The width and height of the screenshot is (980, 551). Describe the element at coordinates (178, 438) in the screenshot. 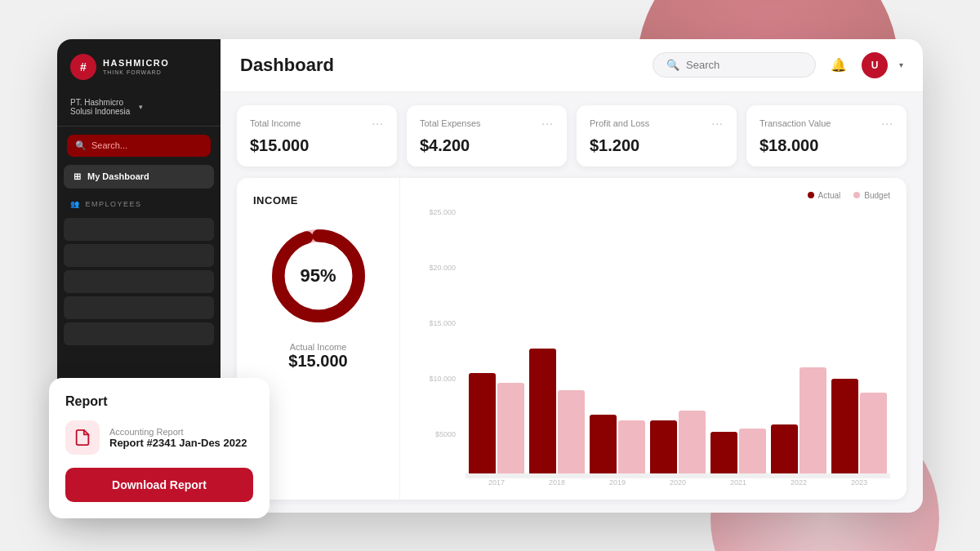

I see `report-item-text: Accounting Report Report #2341 Jan-Des 2…` at that location.